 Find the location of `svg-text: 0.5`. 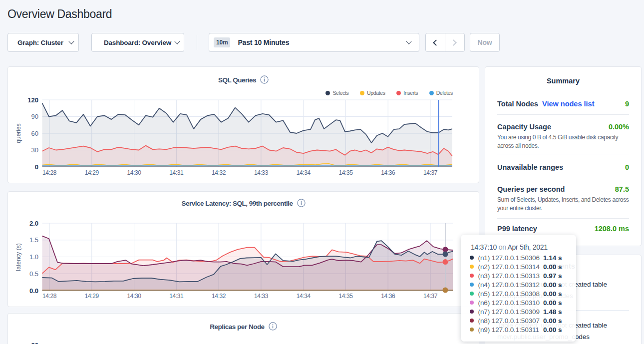

svg-text: 0.5 is located at coordinates (34, 274).